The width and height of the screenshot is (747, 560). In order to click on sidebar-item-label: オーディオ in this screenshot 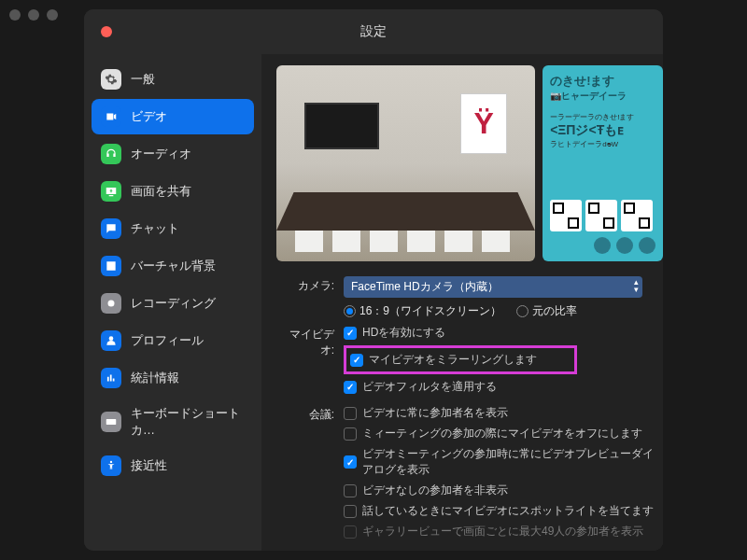, I will do `click(161, 154)`.